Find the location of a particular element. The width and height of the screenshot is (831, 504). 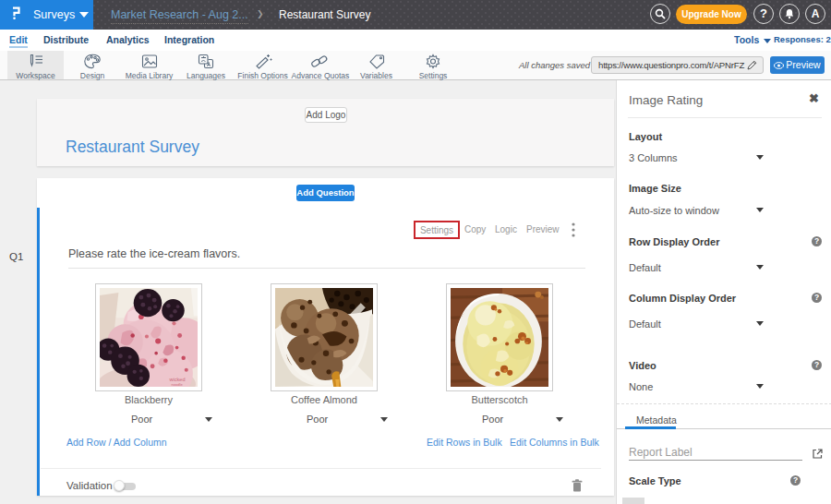

svg-text: noodle is located at coordinates (177, 384).